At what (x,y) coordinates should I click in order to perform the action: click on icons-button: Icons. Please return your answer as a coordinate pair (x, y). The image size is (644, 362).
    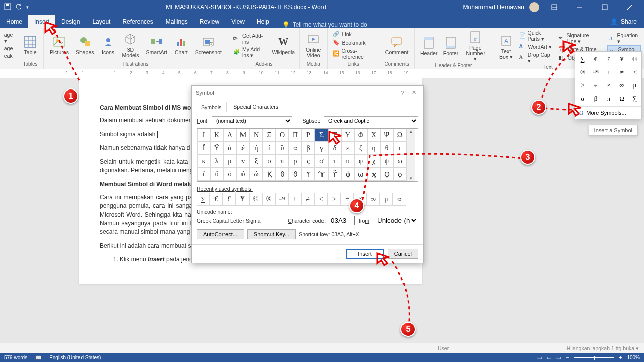
    Looking at the image, I should click on (108, 45).